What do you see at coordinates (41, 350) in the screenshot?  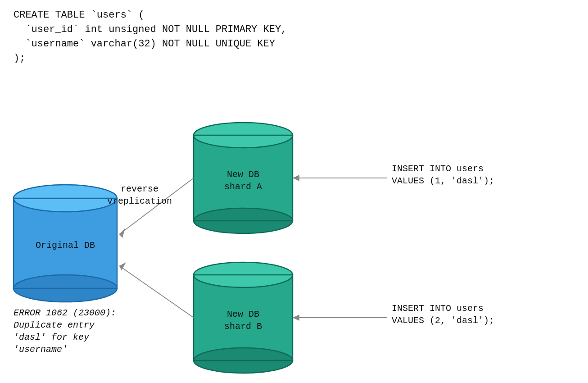 I see `error-line4: 'username'` at bounding box center [41, 350].